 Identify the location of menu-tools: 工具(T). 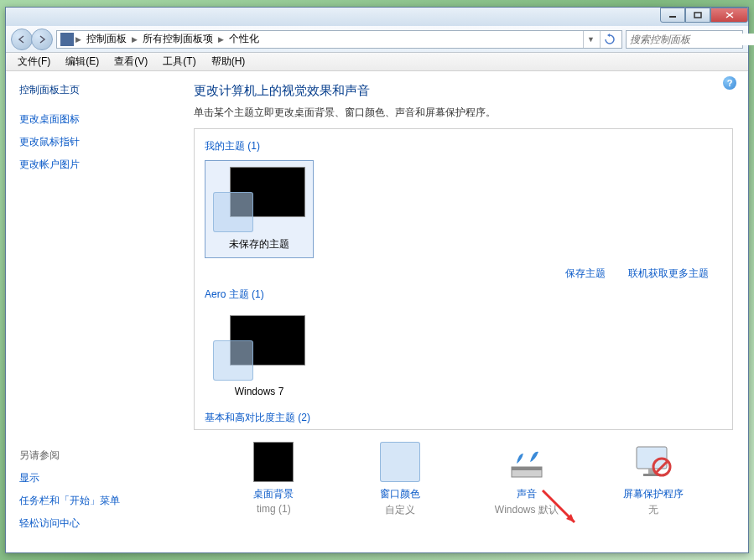
(179, 62).